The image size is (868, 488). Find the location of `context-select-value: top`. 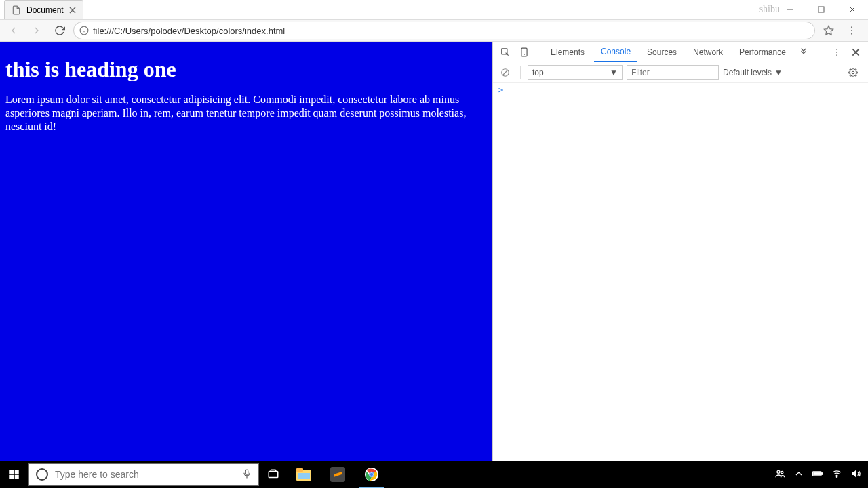

context-select-value: top is located at coordinates (538, 73).